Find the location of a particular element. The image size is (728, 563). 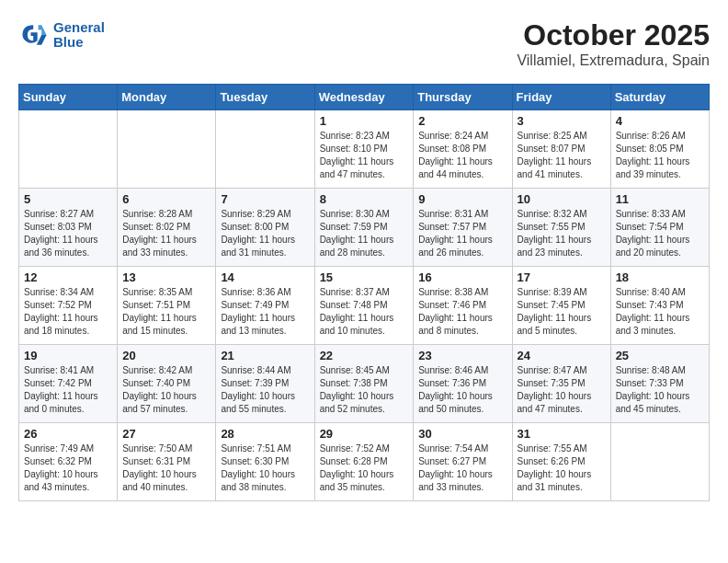

calendar-cell: 29Sunrise: 7:52 AM Sunset: 6:28 PM Dayli… is located at coordinates (364, 462).